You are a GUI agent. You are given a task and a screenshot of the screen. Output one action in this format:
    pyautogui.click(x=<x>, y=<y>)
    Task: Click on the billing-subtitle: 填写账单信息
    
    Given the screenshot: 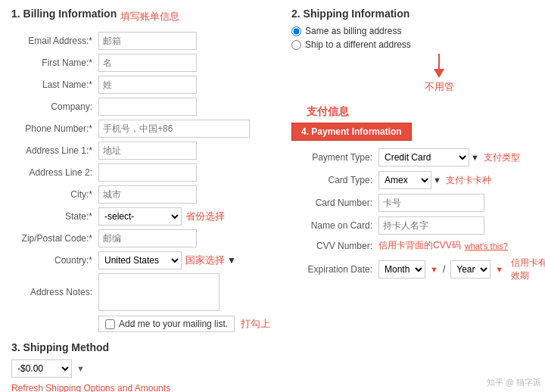 What is the action you would take?
    pyautogui.click(x=150, y=17)
    